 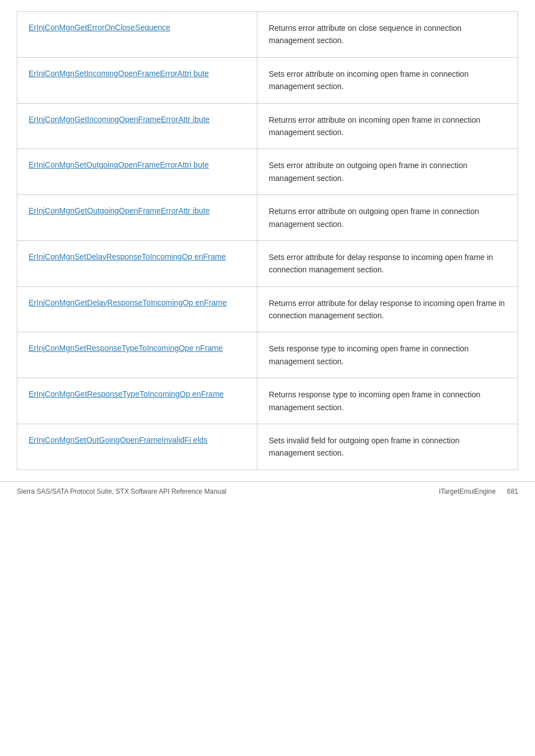 I want to click on api-function-link: ErInjConMgnGetIncomingOpenFrameErrorAttr…, so click(x=119, y=119).